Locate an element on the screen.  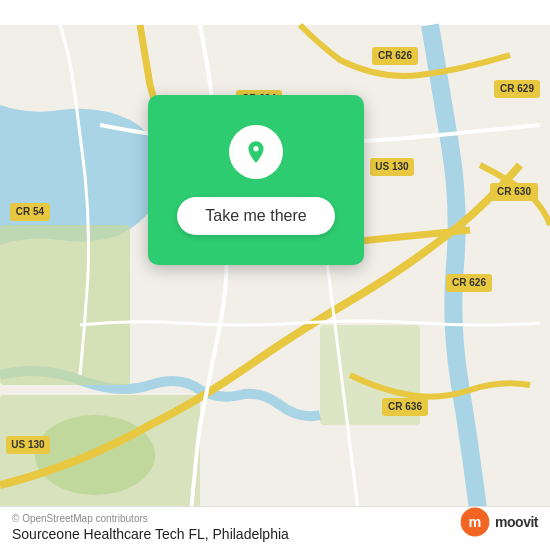
popup-card: Take me there is located at coordinates (256, 180).